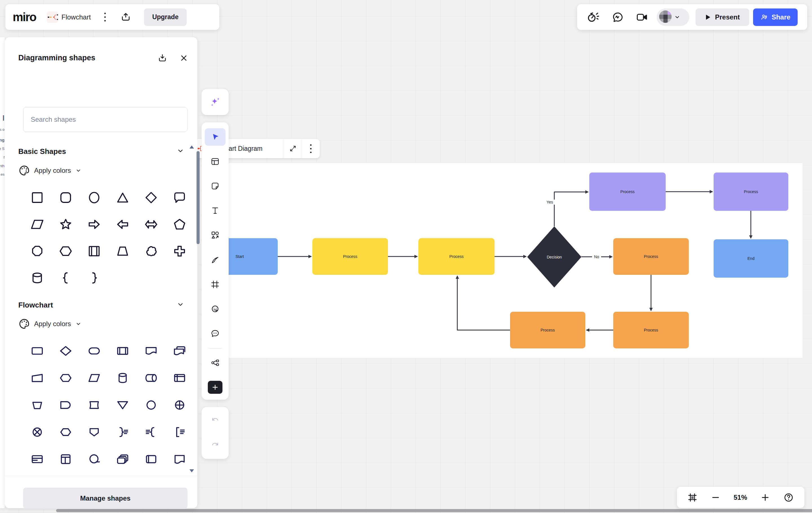  What do you see at coordinates (215, 421) in the screenshot?
I see `tool-undo` at bounding box center [215, 421].